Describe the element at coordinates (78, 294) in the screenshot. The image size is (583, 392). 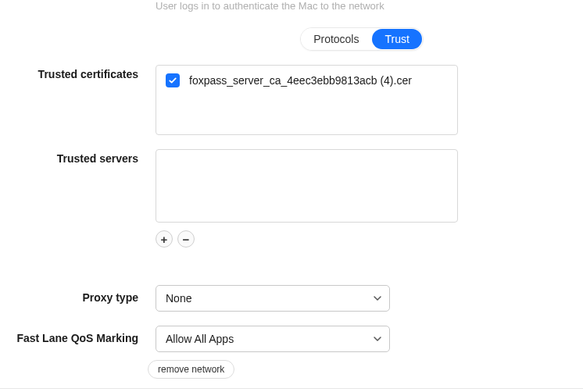
I see `label-proxy-type: Proxy type` at that location.